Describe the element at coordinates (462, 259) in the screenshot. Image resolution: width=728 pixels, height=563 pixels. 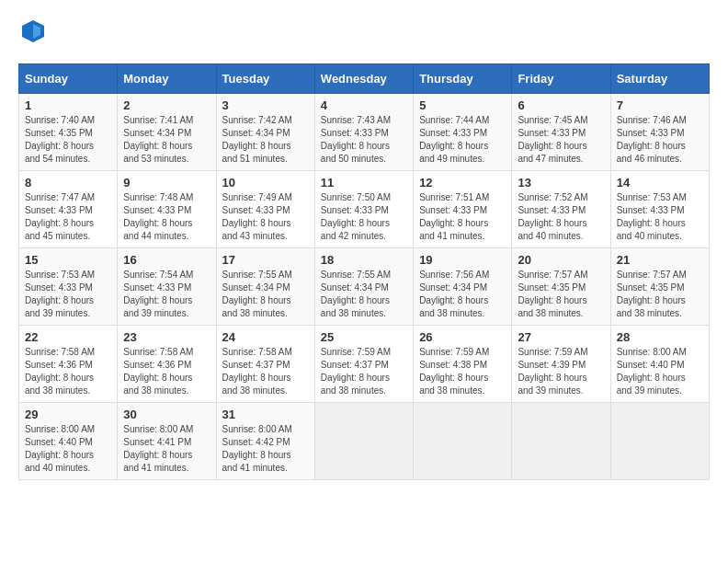
I see `day-number: 19` at that location.